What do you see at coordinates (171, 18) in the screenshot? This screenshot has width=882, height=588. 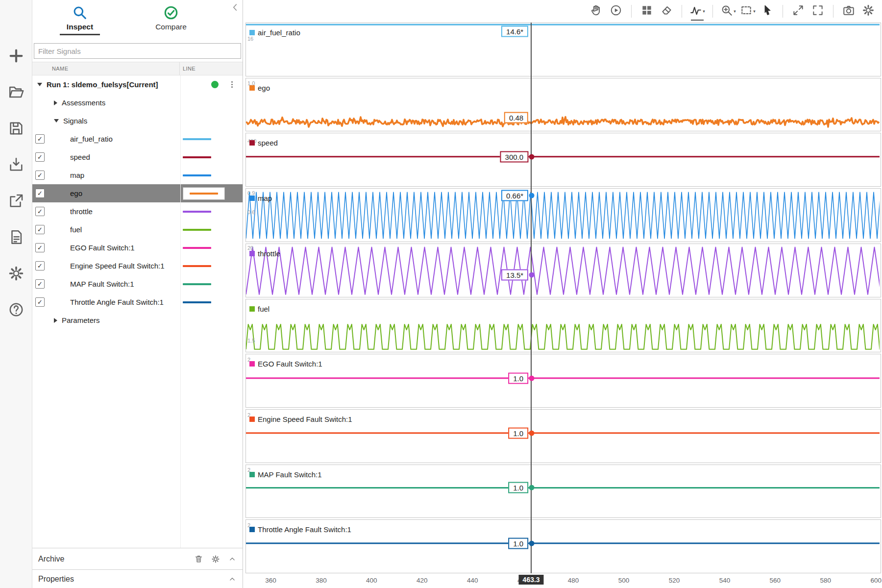 I see `tab-compare: Compare` at bounding box center [171, 18].